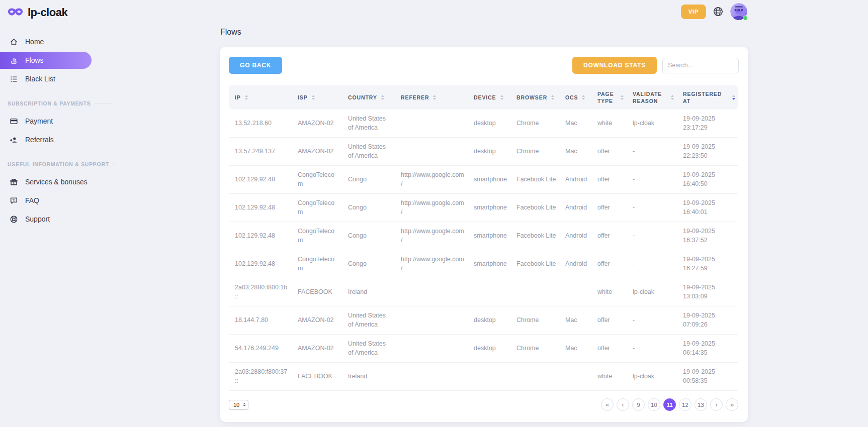  I want to click on column-header-browser: BROWSER, so click(535, 97).